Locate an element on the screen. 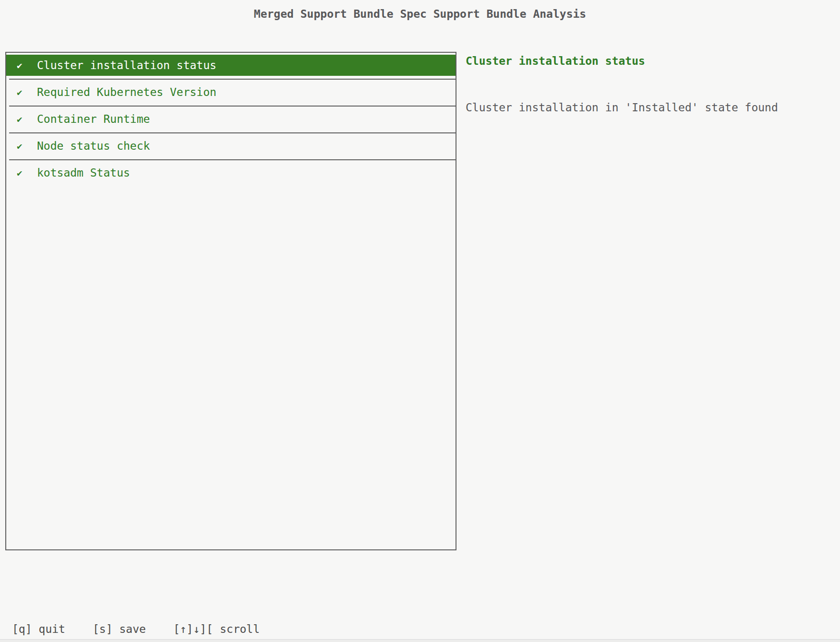  list-item-label: Cluster installation status is located at coordinates (127, 65).